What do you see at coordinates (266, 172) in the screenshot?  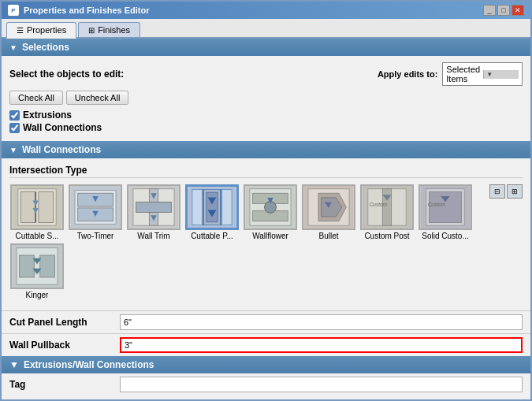 I see `intersection-type-title: Intersection Type` at bounding box center [266, 172].